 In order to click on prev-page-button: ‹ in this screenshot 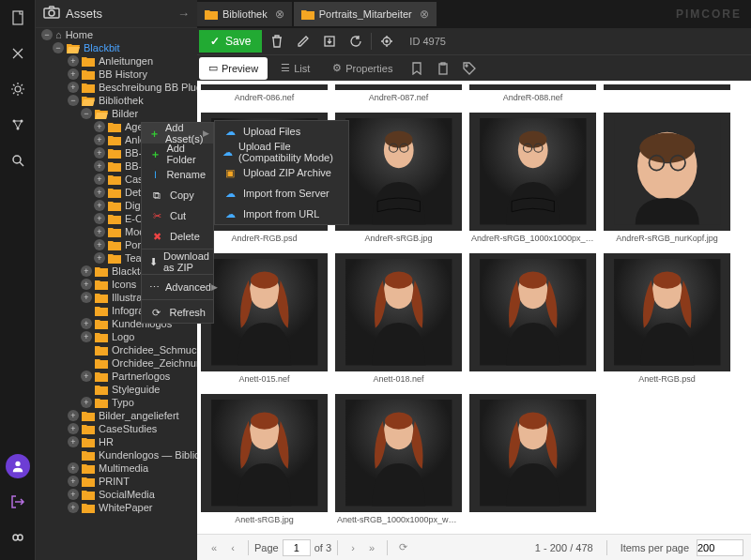, I will do `click(233, 548)`.